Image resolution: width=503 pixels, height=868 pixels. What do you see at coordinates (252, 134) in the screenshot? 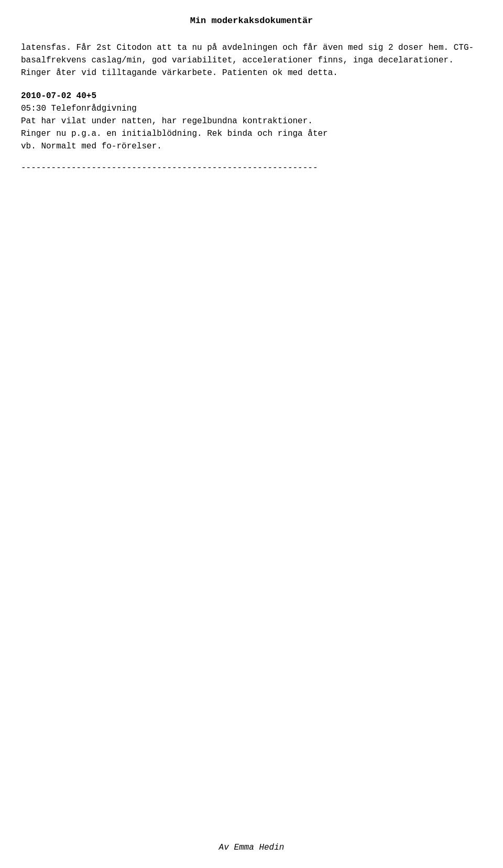
I see `paragraph-2-line3: Ringer nu p.g.a. en initialblödning. Rek…` at bounding box center [252, 134].